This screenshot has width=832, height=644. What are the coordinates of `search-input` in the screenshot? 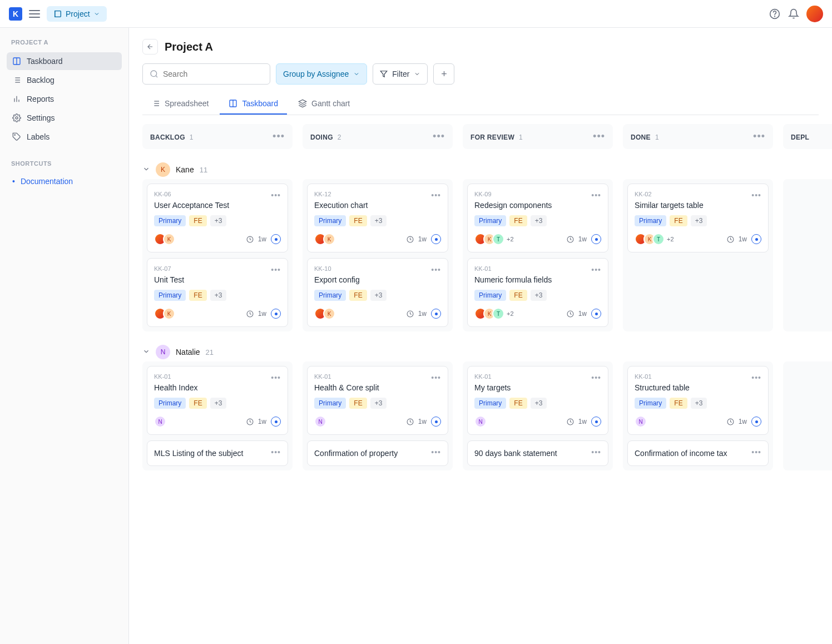 It's located at (213, 74).